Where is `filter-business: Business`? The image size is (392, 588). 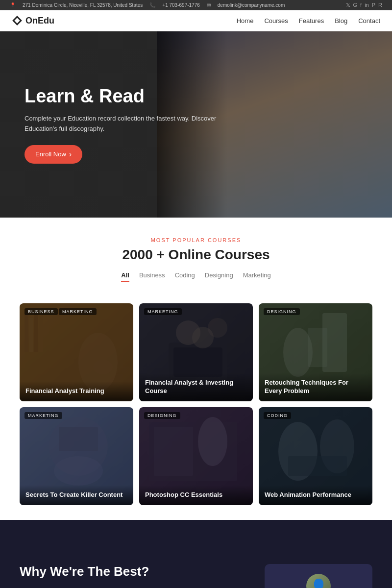
filter-business: Business is located at coordinates (152, 276).